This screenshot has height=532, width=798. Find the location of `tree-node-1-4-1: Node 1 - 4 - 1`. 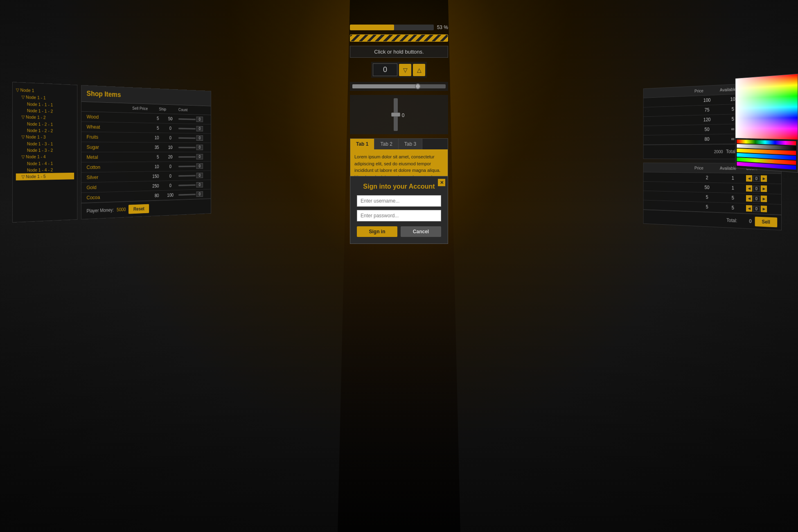

tree-node-1-4-1: Node 1 - 4 - 1 is located at coordinates (45, 164).